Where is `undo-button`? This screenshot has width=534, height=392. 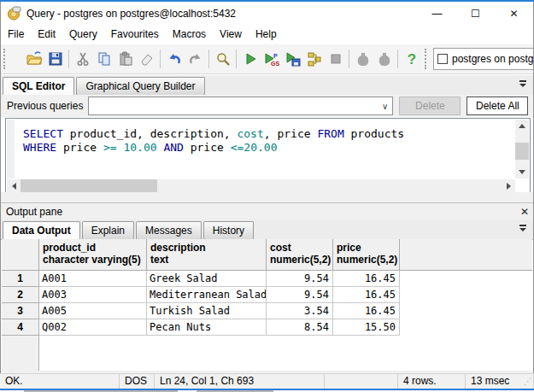 undo-button is located at coordinates (174, 60).